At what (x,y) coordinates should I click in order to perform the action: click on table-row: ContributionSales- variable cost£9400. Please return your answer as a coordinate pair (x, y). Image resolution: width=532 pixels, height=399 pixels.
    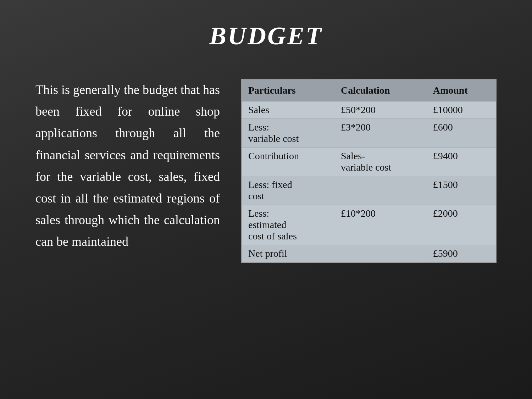
    Looking at the image, I should click on (369, 162).